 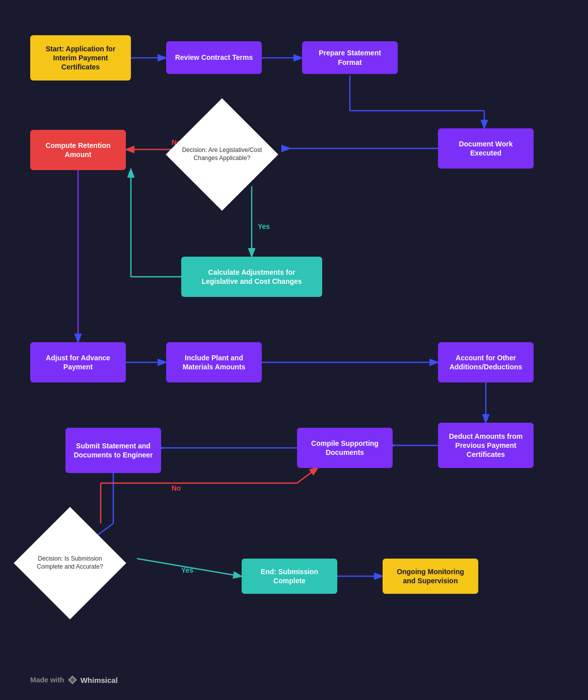 I want to click on start-node: Start: Application for Interim Payment C…, so click(x=81, y=58).